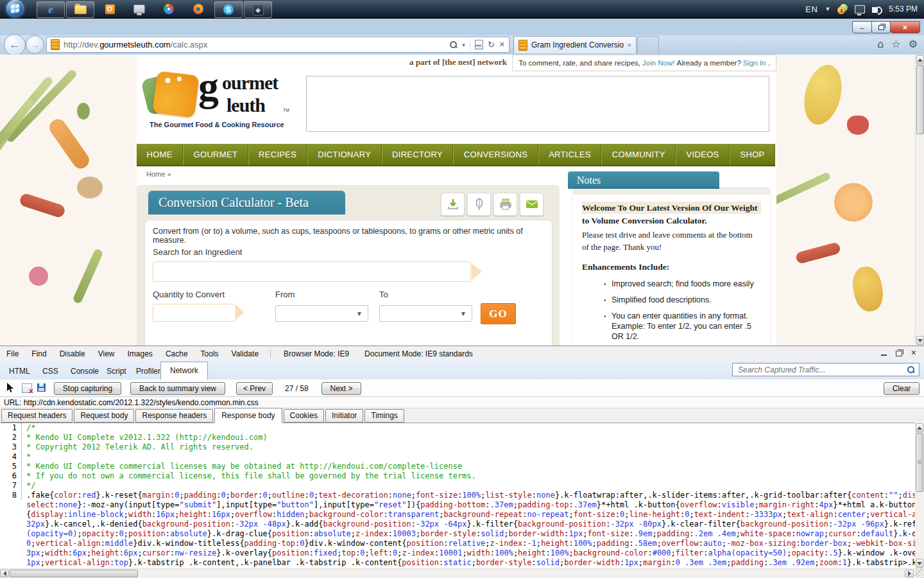 Image resolution: width=924 pixels, height=578 pixels. Describe the element at coordinates (826, 370) in the screenshot. I see `traffic-search-box` at that location.